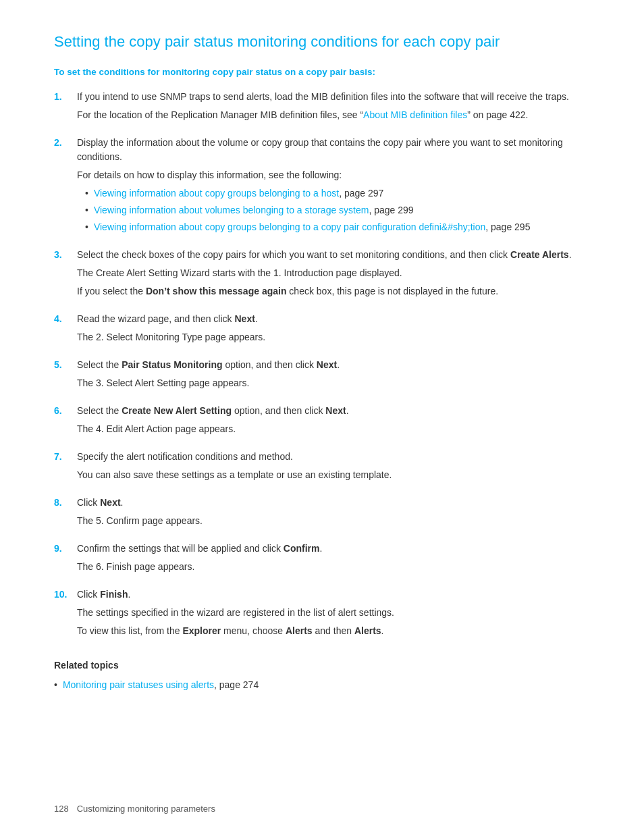 The height and width of the screenshot is (834, 644). What do you see at coordinates (239, 193) in the screenshot?
I see `bullet-1-text: Viewing information about copy groups be…` at bounding box center [239, 193].